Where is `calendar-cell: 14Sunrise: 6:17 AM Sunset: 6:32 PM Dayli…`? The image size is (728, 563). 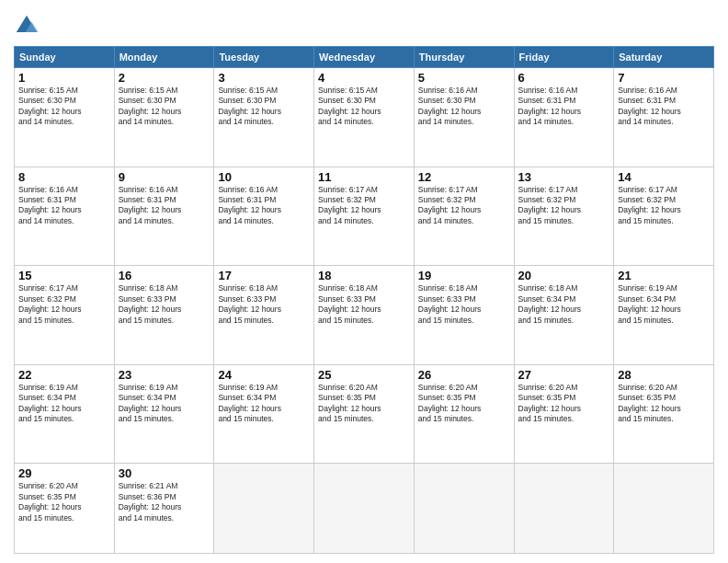
calendar-cell: 14Sunrise: 6:17 AM Sunset: 6:32 PM Dayli… is located at coordinates (664, 216).